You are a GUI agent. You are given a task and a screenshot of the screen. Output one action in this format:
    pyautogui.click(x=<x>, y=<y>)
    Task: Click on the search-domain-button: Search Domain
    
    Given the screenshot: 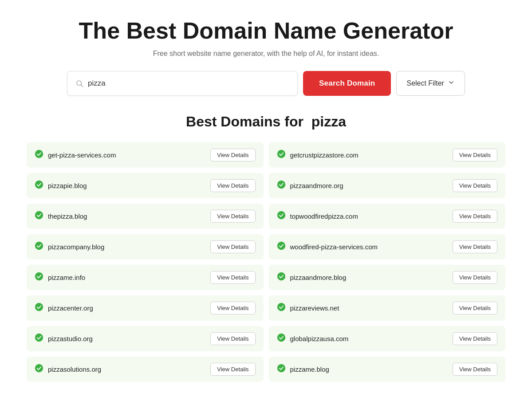 What is the action you would take?
    pyautogui.click(x=347, y=83)
    